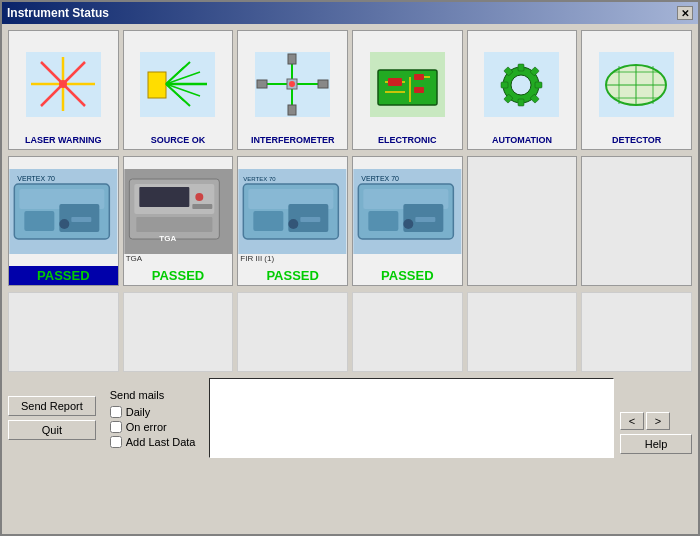 This screenshot has width=700, height=536. What do you see at coordinates (178, 90) in the screenshot?
I see `status-source-ok: SOURCE OK` at bounding box center [178, 90].